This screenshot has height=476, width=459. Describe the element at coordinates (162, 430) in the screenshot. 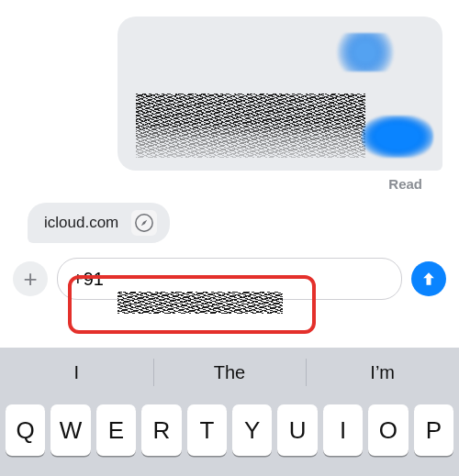

I see `key-r: R` at that location.